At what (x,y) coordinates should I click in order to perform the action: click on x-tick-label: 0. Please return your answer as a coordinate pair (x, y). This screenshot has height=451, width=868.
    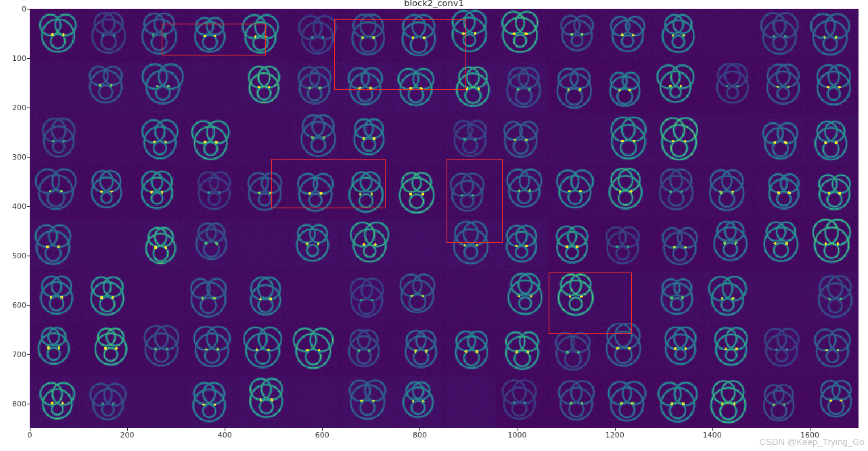
    Looking at the image, I should click on (30, 435).